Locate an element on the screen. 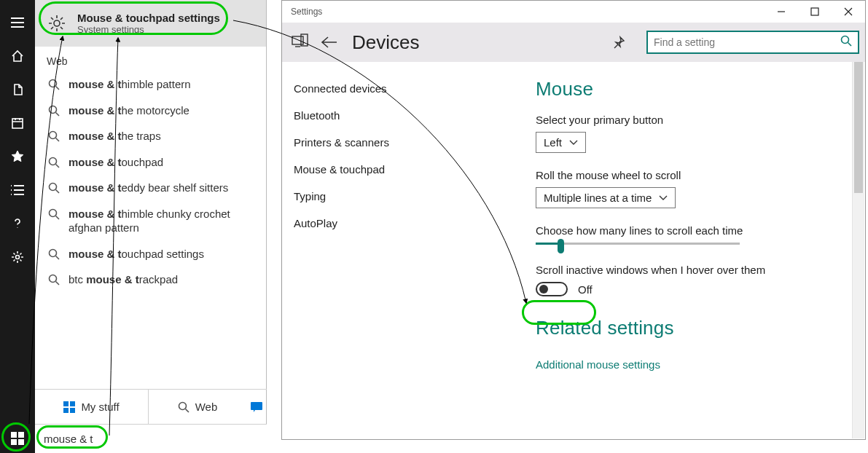 The height and width of the screenshot is (453, 868). minimize-button is located at coordinates (781, 12).